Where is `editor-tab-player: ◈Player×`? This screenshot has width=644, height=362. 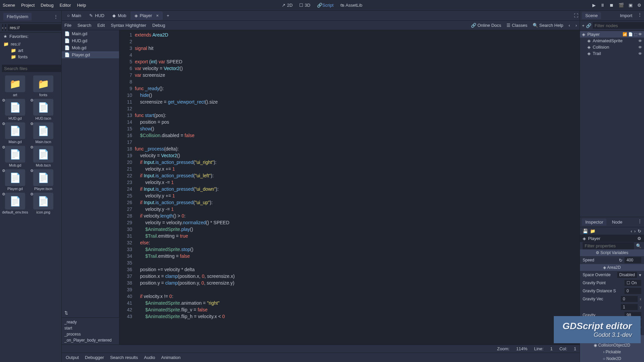 editor-tab-player: ◈Player× is located at coordinates (147, 15).